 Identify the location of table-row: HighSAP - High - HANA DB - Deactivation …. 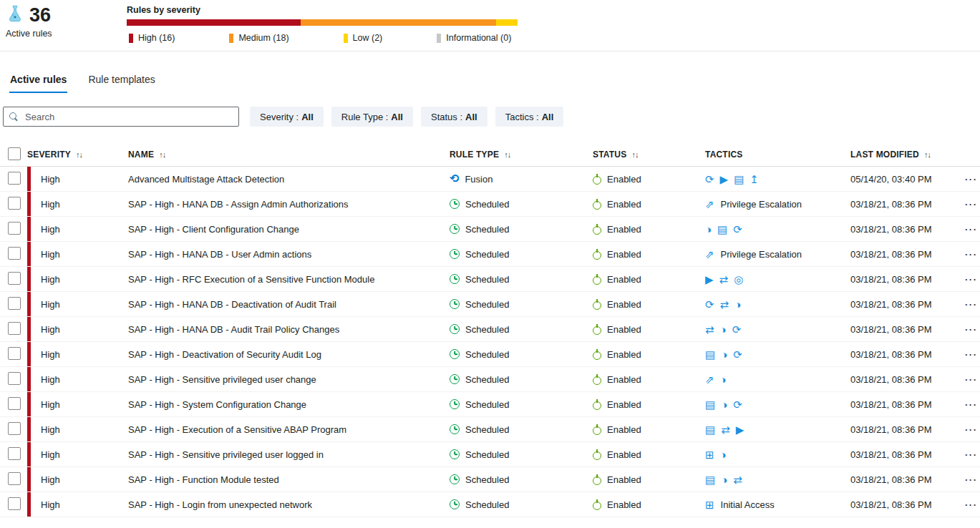
(490, 305).